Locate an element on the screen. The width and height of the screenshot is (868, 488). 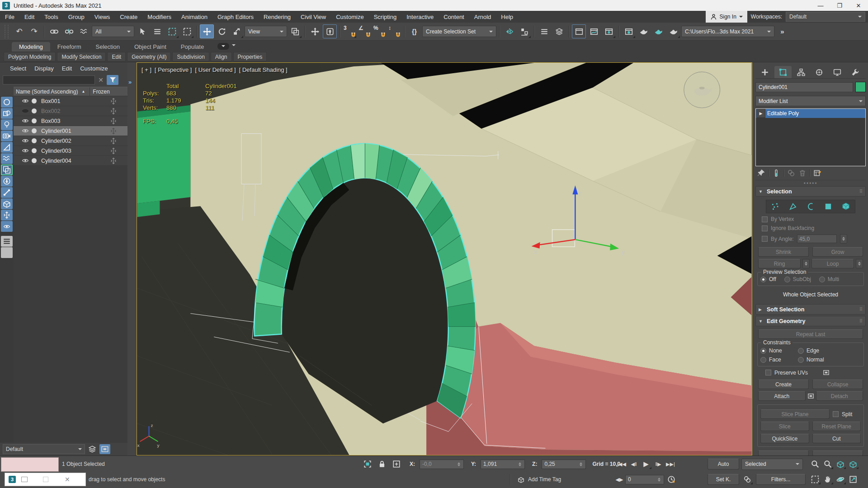
by-angle-spinner is located at coordinates (844, 239).